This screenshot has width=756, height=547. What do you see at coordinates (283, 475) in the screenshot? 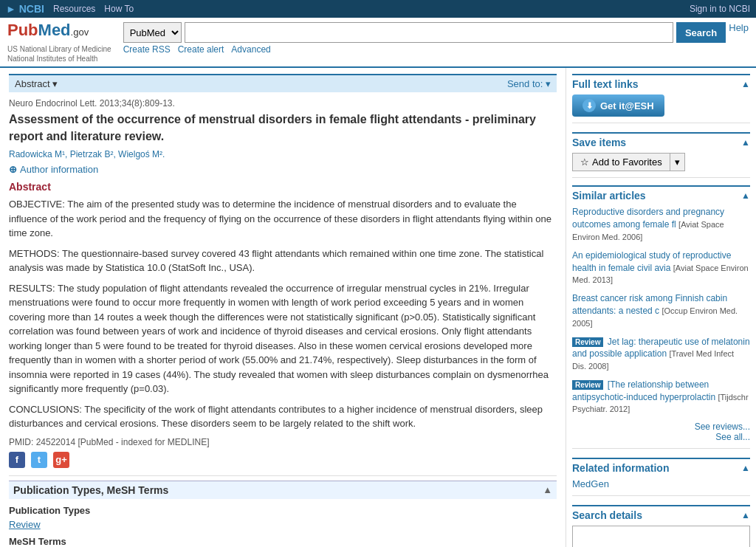
I see `divider` at bounding box center [283, 475].